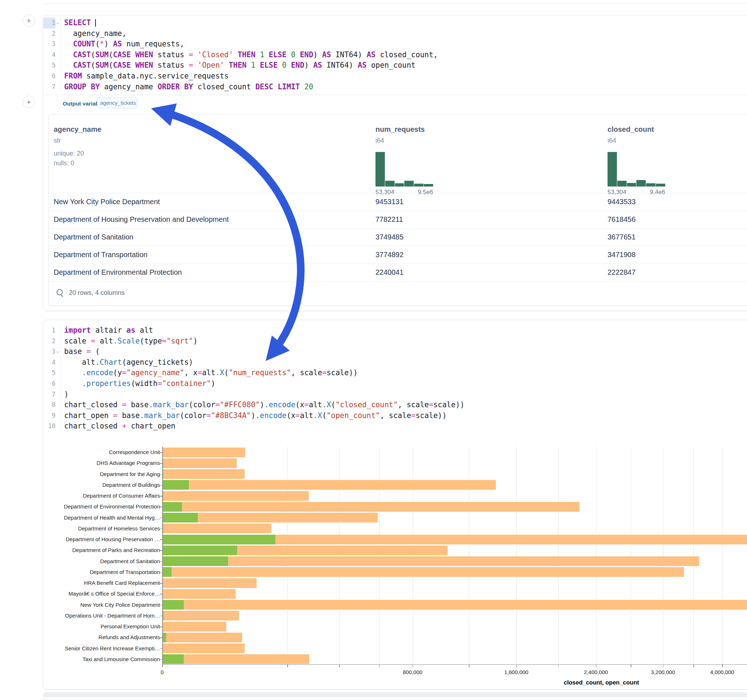  Describe the element at coordinates (395, 65) in the screenshot. I see `code-line: 5 CAST(SUM(CASE WHEN status = 'Open' THE…` at that location.